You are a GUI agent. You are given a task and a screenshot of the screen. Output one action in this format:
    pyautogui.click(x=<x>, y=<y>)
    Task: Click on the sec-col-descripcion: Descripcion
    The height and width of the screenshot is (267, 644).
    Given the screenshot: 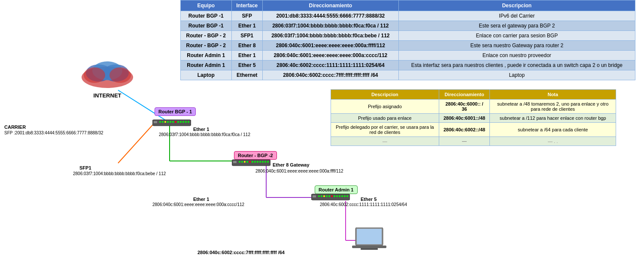 What is the action you would take?
    pyautogui.click(x=385, y=94)
    